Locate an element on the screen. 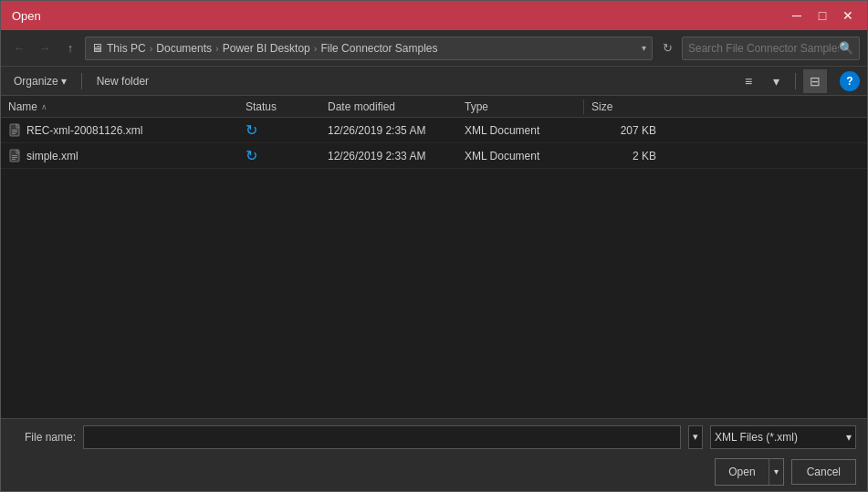 Image resolution: width=868 pixels, height=492 pixels. file-list-header: Name ∧ Status Date modified Type Size is located at coordinates (434, 107).